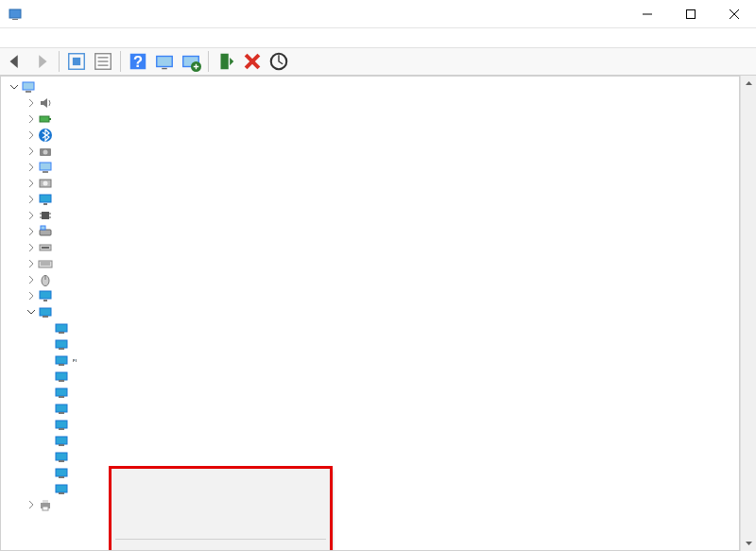 The width and height of the screenshot is (756, 551). What do you see at coordinates (221, 503) in the screenshot?
I see `ctx-disable-device` at bounding box center [221, 503].